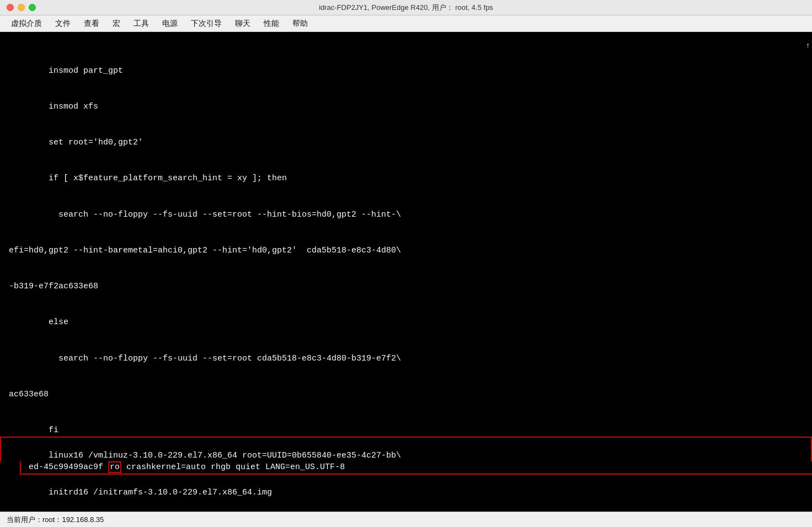  I want to click on title-bar-buttons, so click(21, 8).